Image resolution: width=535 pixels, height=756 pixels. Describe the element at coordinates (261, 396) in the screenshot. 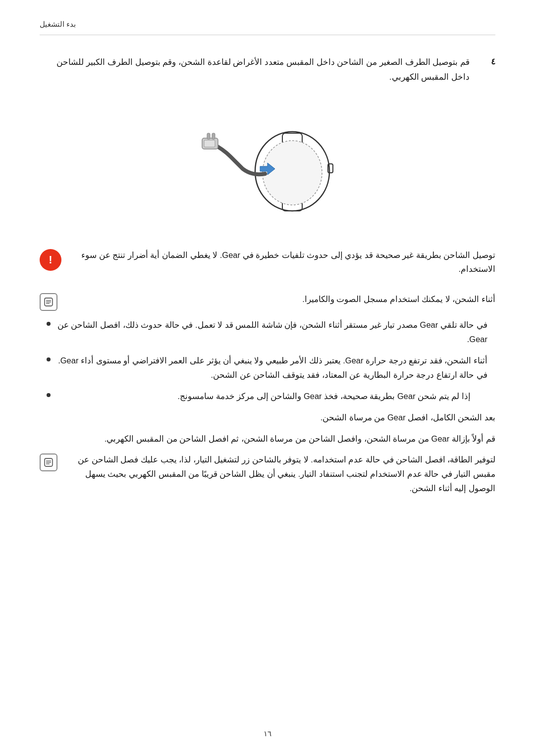

I see `bullet-4-text: إذا لم يتم شحن Gear بطريقة صحيحة، فخذ Ge…` at that location.